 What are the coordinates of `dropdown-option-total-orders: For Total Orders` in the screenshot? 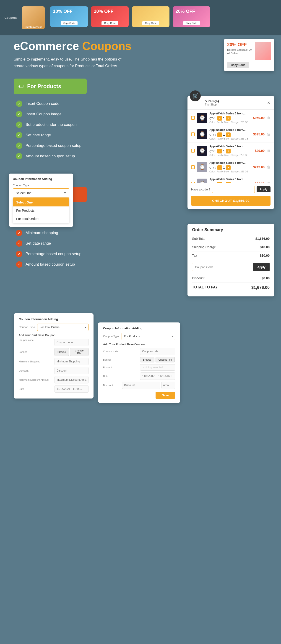 It's located at (41, 219).